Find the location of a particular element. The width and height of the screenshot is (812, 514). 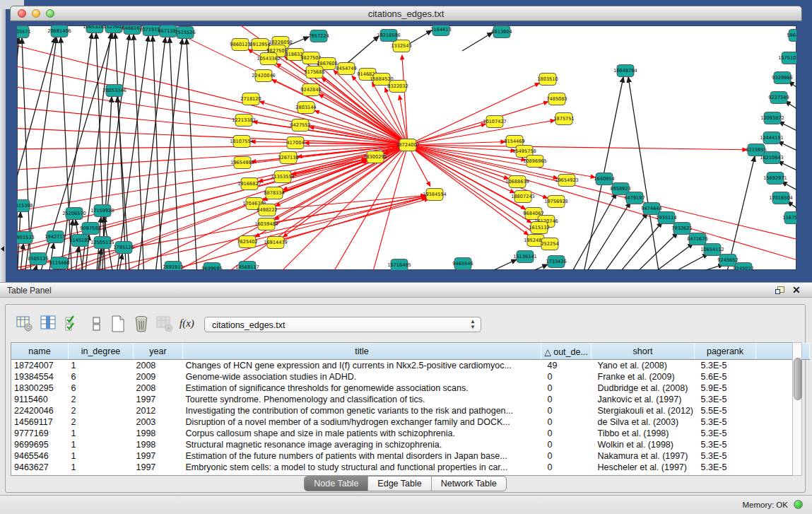

table-row: 911546021997Tourette syndrome. Phenomeno… is located at coordinates (411, 399).